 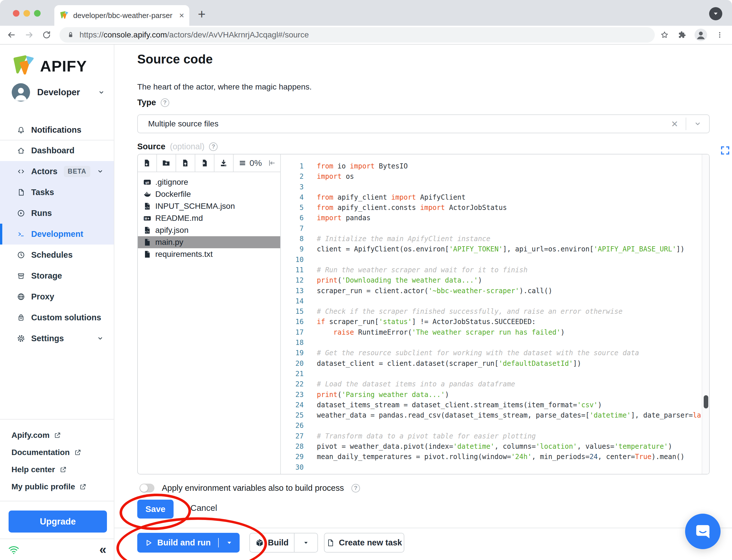 What do you see at coordinates (57, 245) in the screenshot?
I see `sidebar-nav: Dashboard Actors BETA Tasks` at bounding box center [57, 245].